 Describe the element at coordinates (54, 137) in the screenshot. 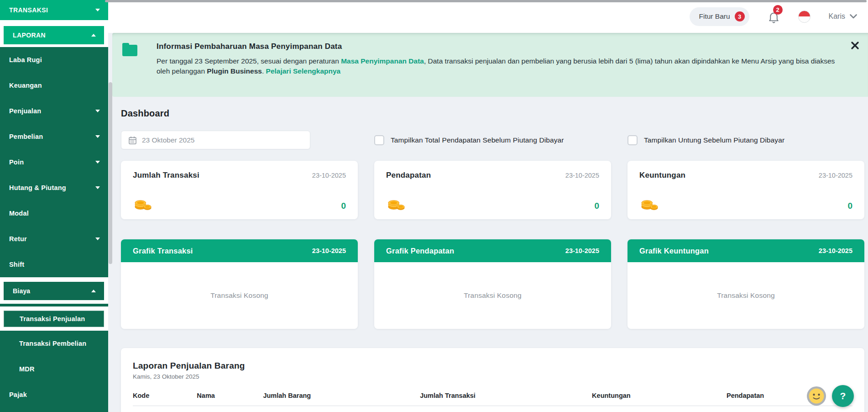

I see `sidebar-item-pembelian: Pembelian` at that location.